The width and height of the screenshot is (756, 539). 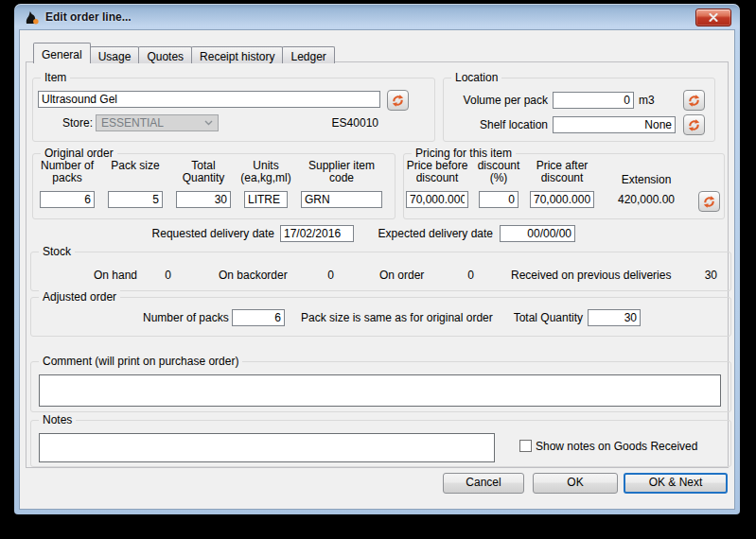 I want to click on adjusted-total-input, so click(x=614, y=318).